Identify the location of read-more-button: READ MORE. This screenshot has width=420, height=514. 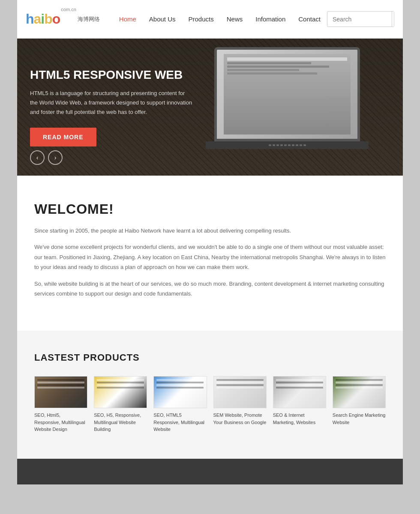
(63, 137).